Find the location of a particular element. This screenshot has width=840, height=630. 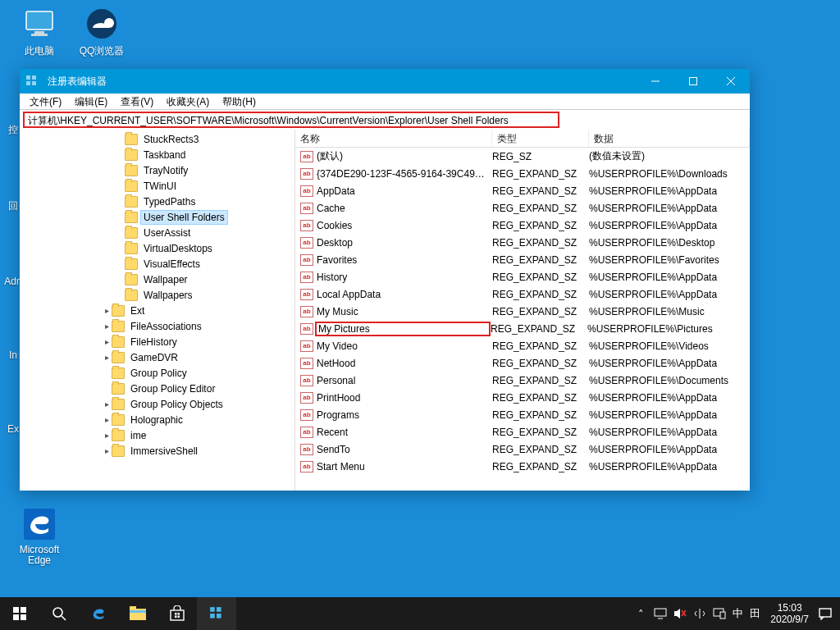

list-row: SendToREG_EXPAND_SZ%USERPROFILE%\AppData is located at coordinates (523, 450).